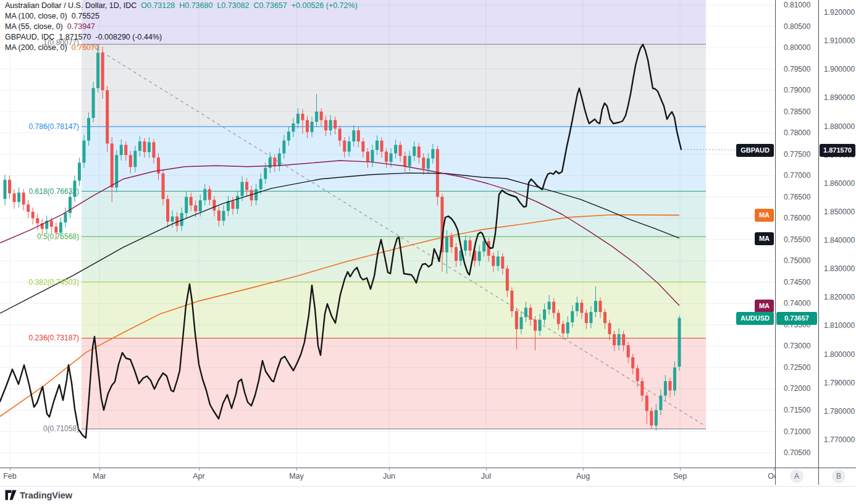  What do you see at coordinates (839, 411) in the screenshot?
I see `price-tick: 1.780000` at bounding box center [839, 411].